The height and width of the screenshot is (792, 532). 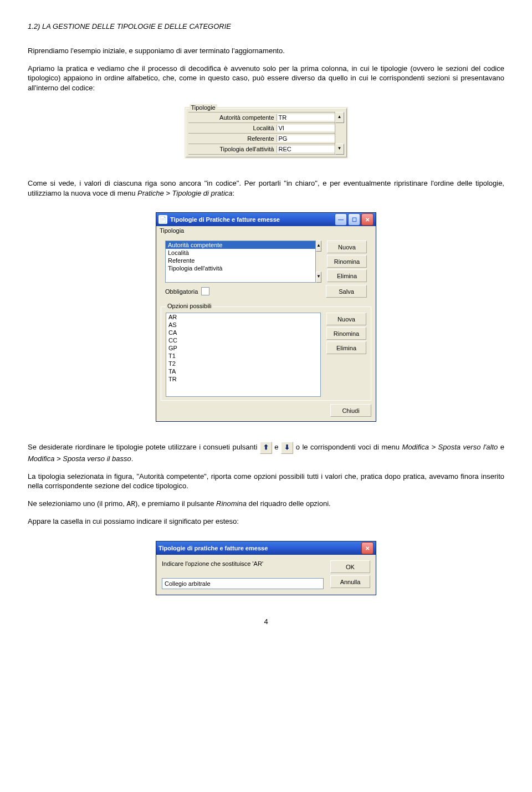 What do you see at coordinates (225, 219) in the screenshot?
I see `window-title: Tipologie di Pratiche e fatture emesse` at bounding box center [225, 219].